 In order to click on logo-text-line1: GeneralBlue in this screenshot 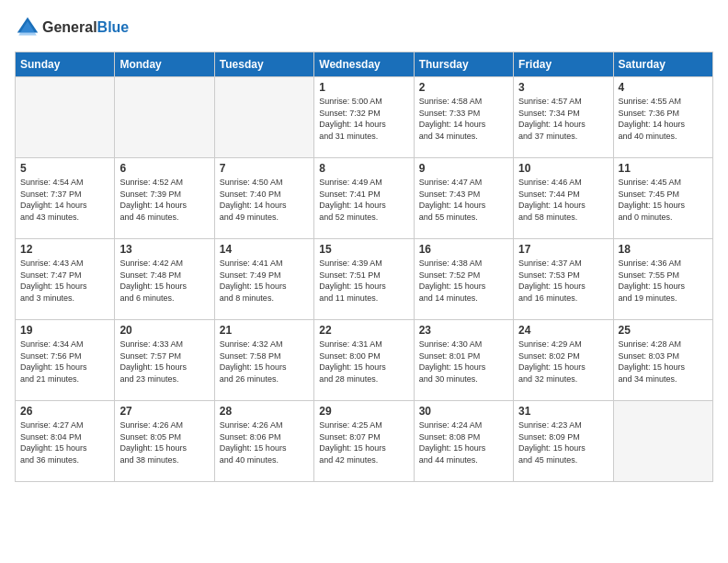, I will do `click(85, 28)`.